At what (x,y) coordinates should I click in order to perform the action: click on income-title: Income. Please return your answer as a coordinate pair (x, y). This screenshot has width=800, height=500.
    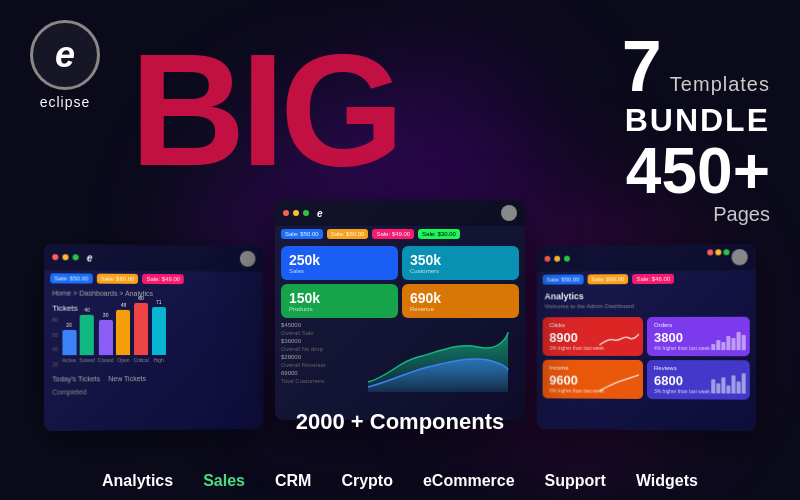
    Looking at the image, I should click on (592, 368).